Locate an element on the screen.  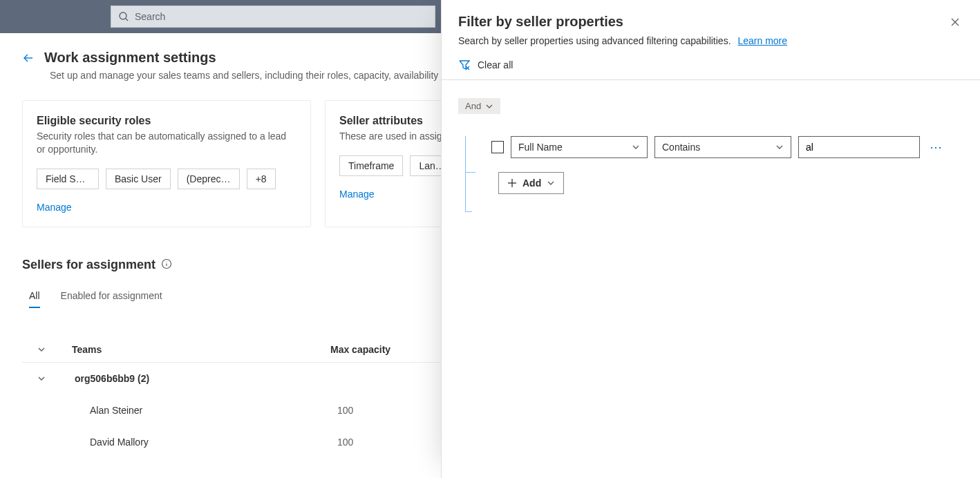
filter-rule-row: Full Name Contains ⋯ is located at coordinates (715, 147).